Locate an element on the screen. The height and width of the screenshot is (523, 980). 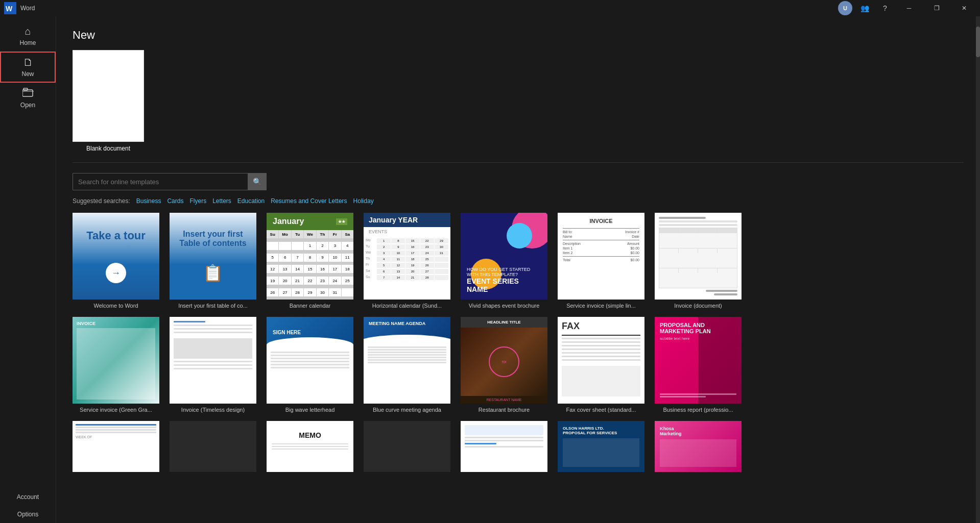
template-bigwave-label: Big wave letterhead is located at coordinates (310, 410).